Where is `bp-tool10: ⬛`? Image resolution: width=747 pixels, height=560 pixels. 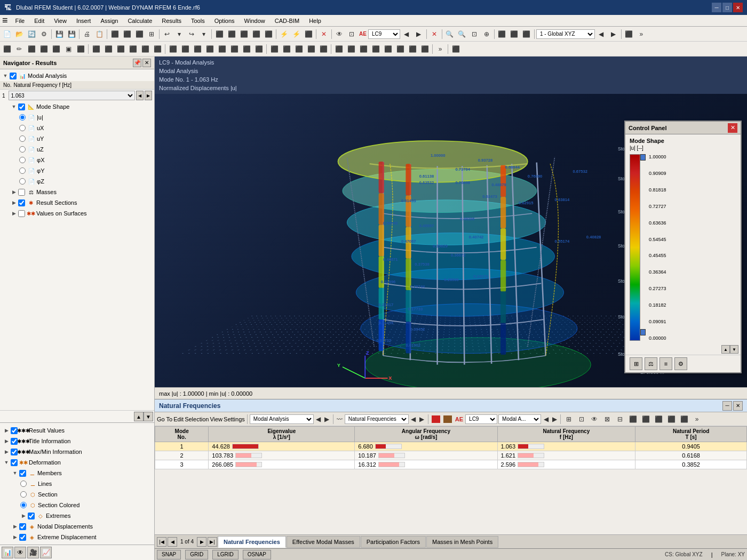 bp-tool10: ⬛ is located at coordinates (684, 419).